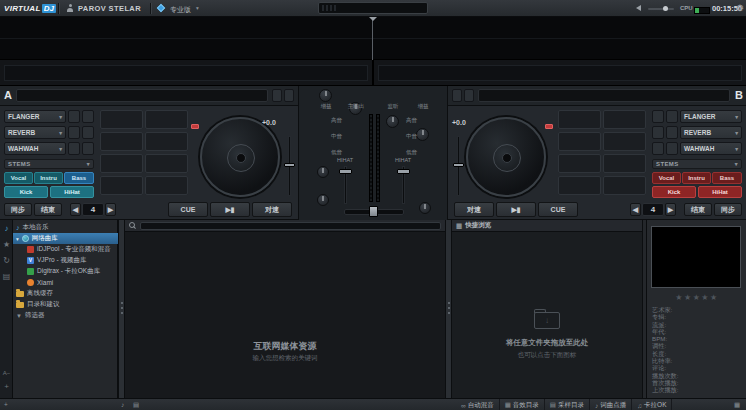 This screenshot has height=410, width=746. Describe the element at coordinates (697, 164) in the screenshot. I see `deck-b-stems-header: STEMS ▾` at that location.